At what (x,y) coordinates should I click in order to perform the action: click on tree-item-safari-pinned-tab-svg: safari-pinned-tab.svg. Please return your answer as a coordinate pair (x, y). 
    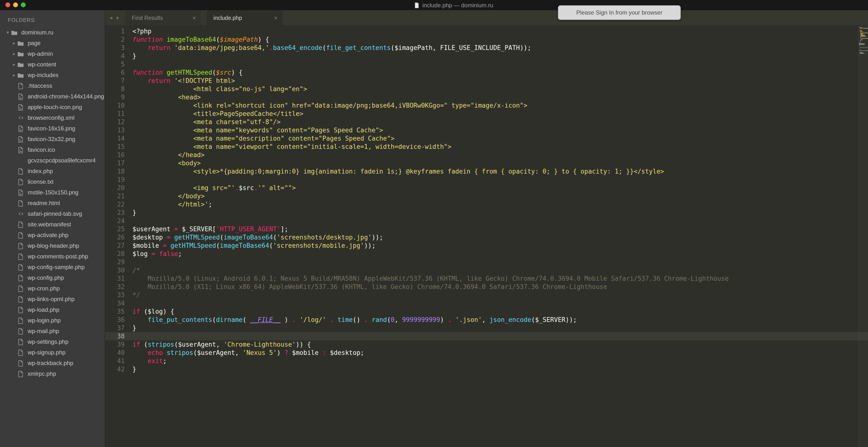
    Looking at the image, I should click on (53, 214).